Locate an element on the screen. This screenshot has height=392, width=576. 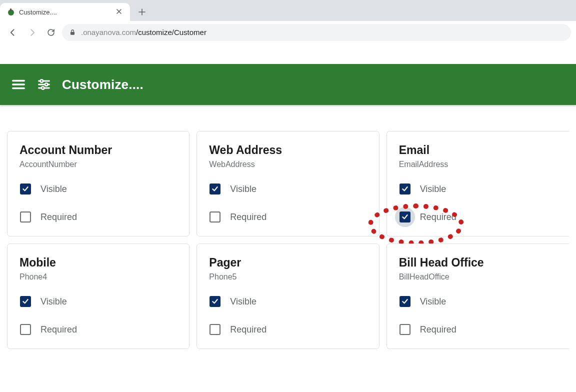
card-system-name: BillHeadOffice is located at coordinates (478, 277).